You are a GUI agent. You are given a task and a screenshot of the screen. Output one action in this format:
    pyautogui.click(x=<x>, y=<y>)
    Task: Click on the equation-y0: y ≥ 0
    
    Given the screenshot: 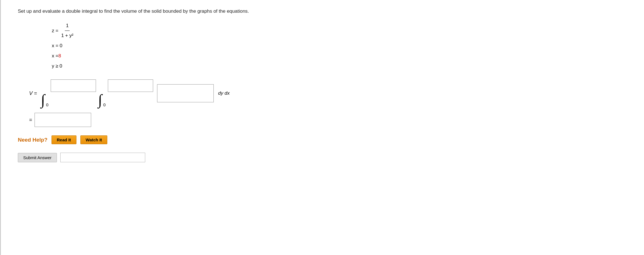 What is the action you would take?
    pyautogui.click(x=342, y=66)
    